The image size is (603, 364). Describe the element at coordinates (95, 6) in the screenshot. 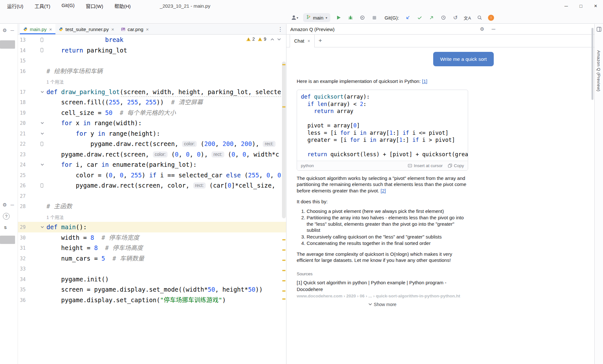

I see `menu-item: 窗口(W)` at that location.